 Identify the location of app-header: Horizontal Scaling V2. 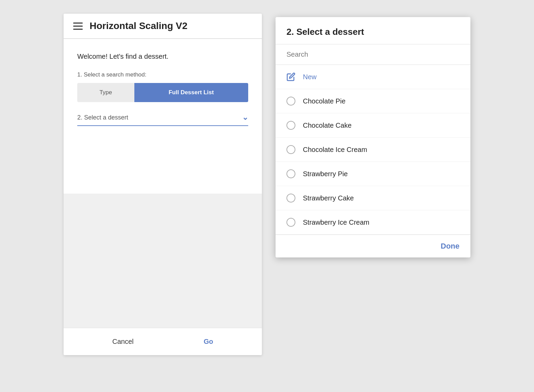
(163, 26).